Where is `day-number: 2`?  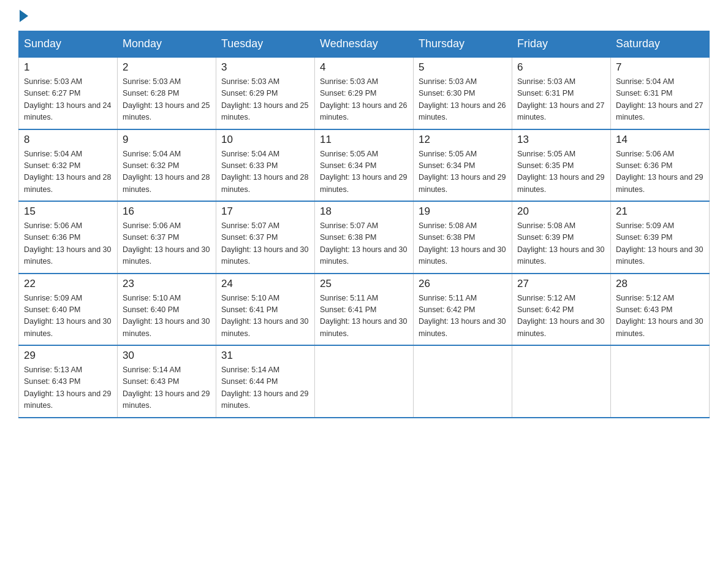 day-number: 2 is located at coordinates (167, 67).